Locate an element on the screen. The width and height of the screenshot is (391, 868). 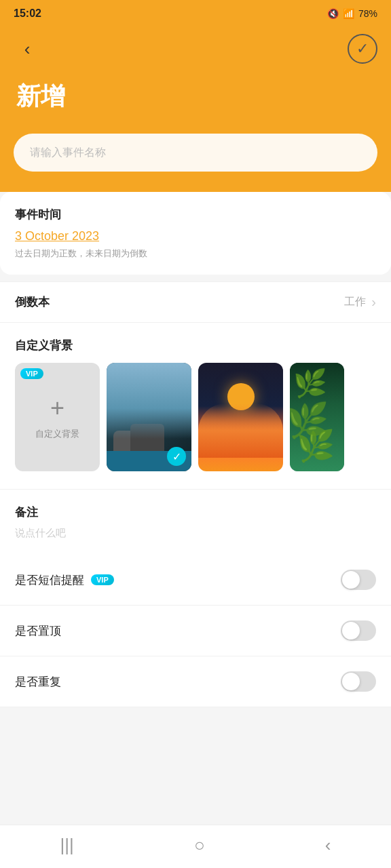
selected-check: ✓ is located at coordinates (176, 456).